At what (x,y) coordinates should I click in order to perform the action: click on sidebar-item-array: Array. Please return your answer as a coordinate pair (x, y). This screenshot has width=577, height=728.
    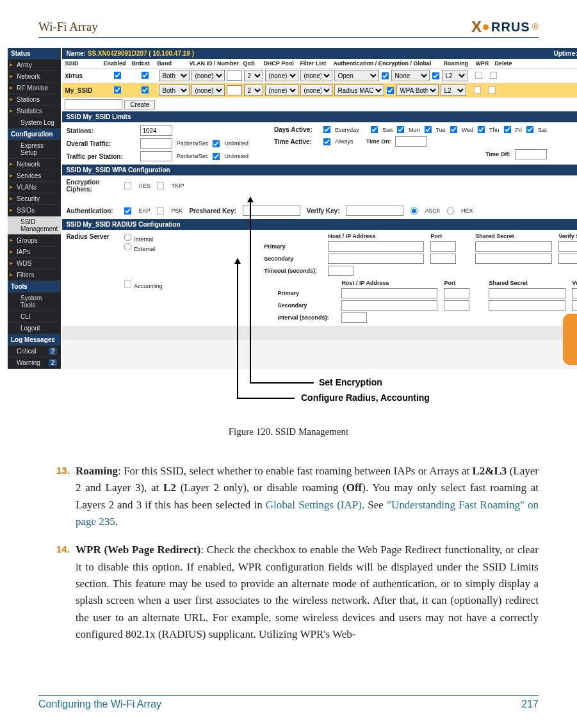
    Looking at the image, I should click on (35, 65).